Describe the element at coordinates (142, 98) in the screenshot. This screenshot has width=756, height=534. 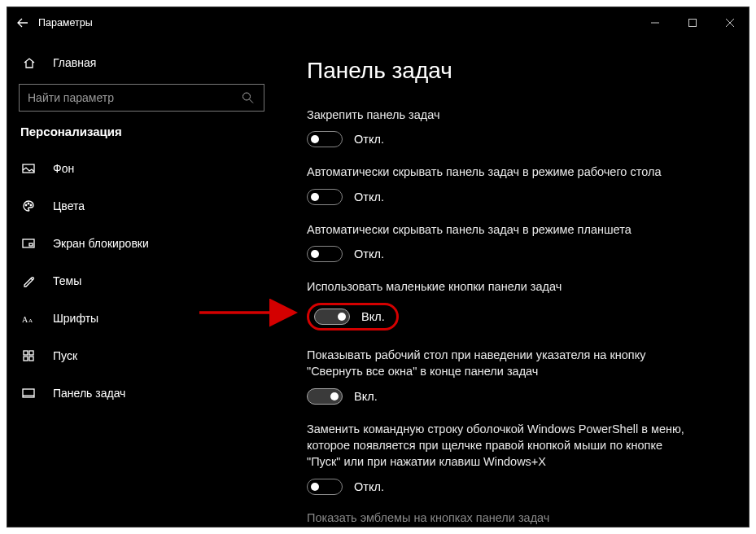
I see `search-box` at that location.